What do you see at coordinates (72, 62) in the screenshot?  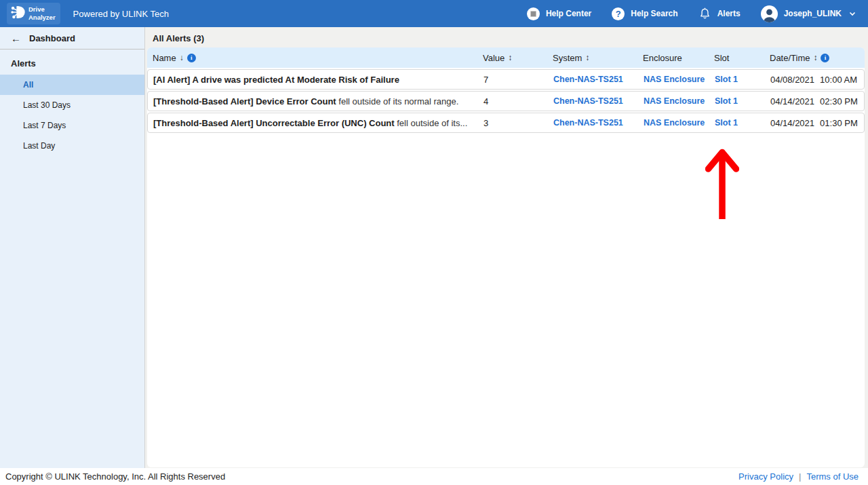 I see `sidebar-section-alerts: Alerts` at bounding box center [72, 62].